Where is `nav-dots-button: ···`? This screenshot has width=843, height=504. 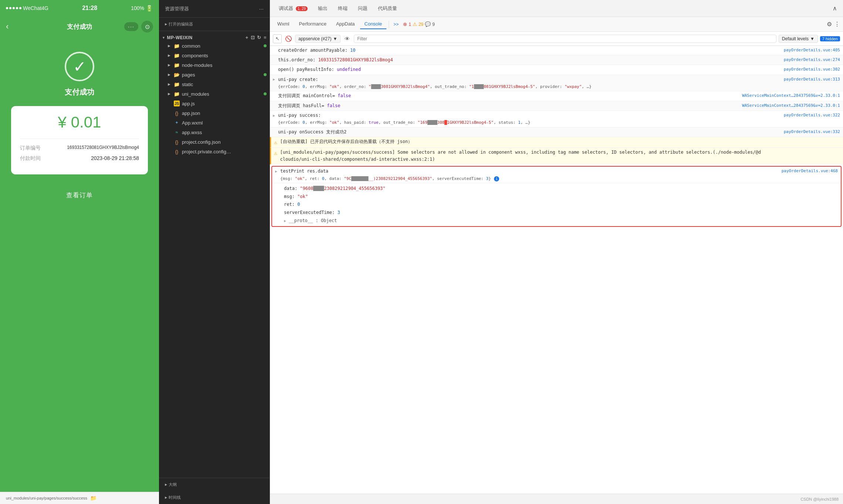
nav-dots-button: ··· is located at coordinates (131, 27).